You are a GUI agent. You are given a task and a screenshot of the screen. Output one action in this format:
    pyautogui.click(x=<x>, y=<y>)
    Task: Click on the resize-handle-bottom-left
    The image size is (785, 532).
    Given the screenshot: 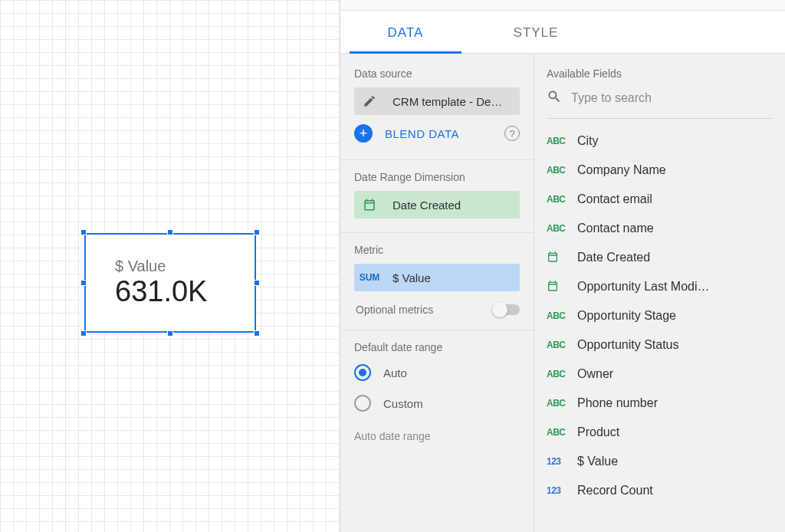 What is the action you would take?
    pyautogui.click(x=84, y=333)
    